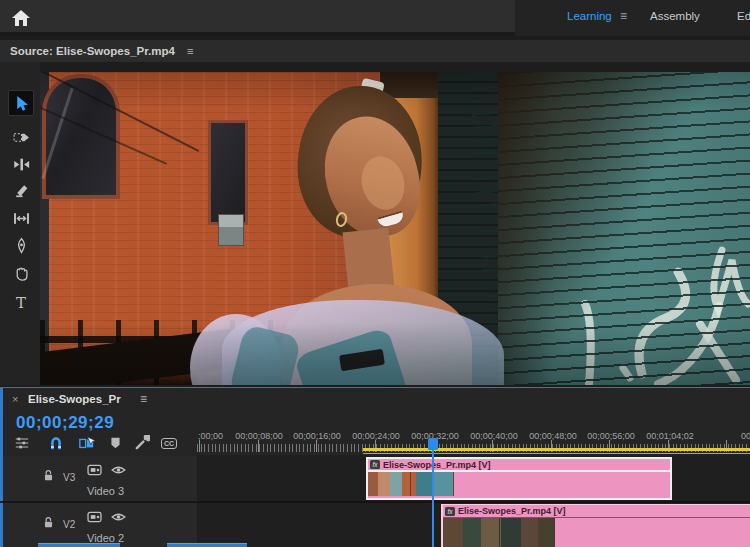  I want to click on slip-tool, so click(21, 218).